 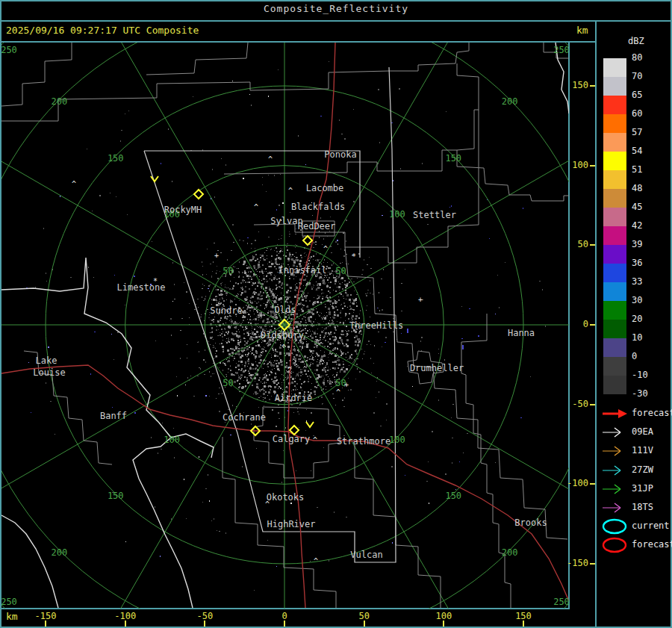 What do you see at coordinates (354, 257) in the screenshot?
I see `point-marker: *` at bounding box center [354, 257].